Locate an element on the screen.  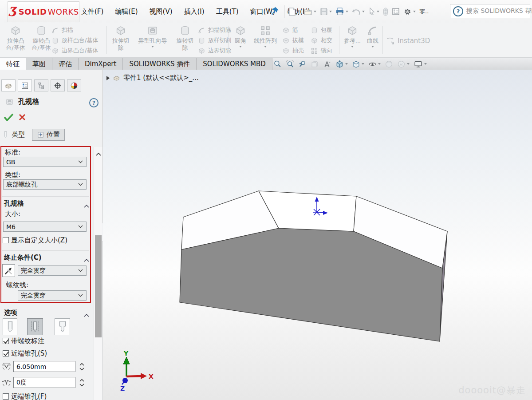
curves-button: 曲线 is located at coordinates (373, 36).